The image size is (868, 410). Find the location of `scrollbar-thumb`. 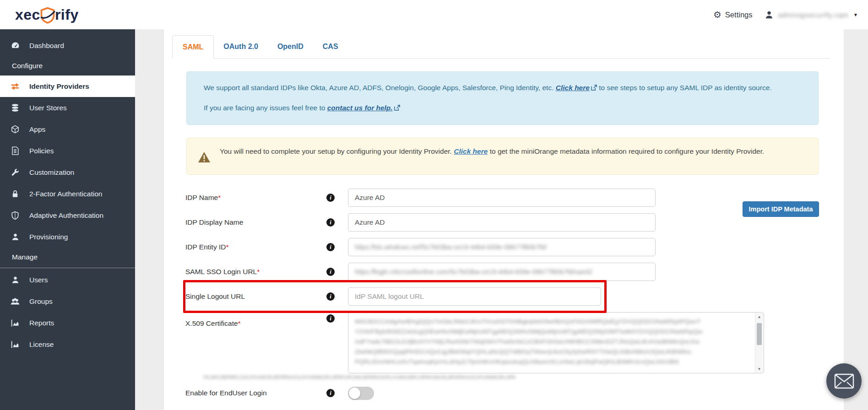

scrollbar-thumb is located at coordinates (759, 334).